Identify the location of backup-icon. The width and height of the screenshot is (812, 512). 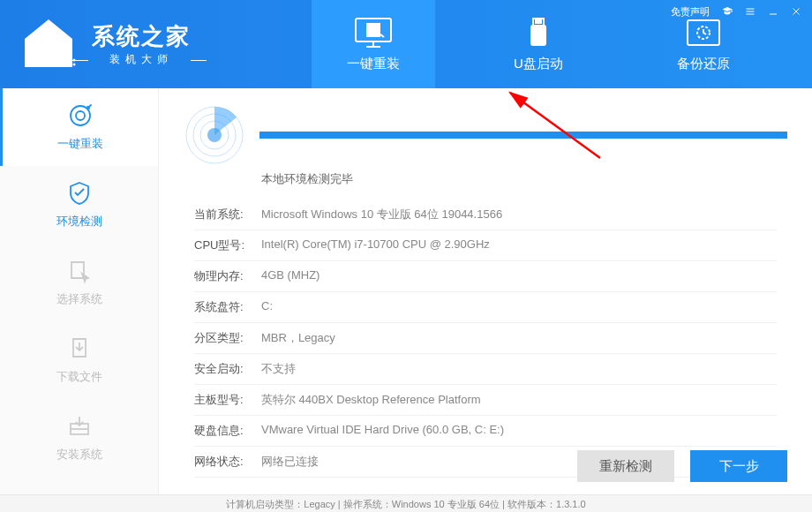
(703, 33).